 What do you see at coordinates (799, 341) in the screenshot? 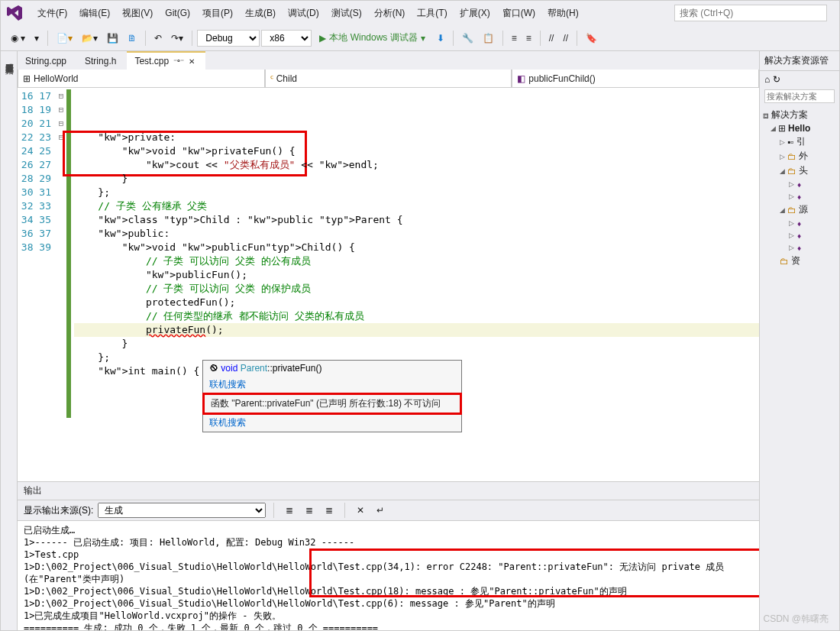
I see `solution-explorer: 解决方案资源管 ⌂ ↻ ⧈解决方案 ◢⊞Hello ▷▪▫引 ▷🗀外 ◢🗀头 ▷…` at bounding box center [799, 341].